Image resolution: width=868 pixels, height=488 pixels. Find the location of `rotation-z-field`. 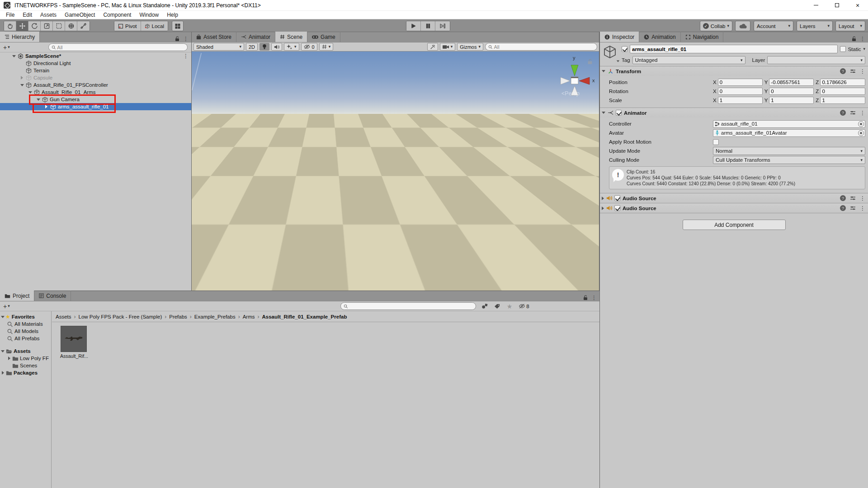

rotation-z-field is located at coordinates (843, 91).